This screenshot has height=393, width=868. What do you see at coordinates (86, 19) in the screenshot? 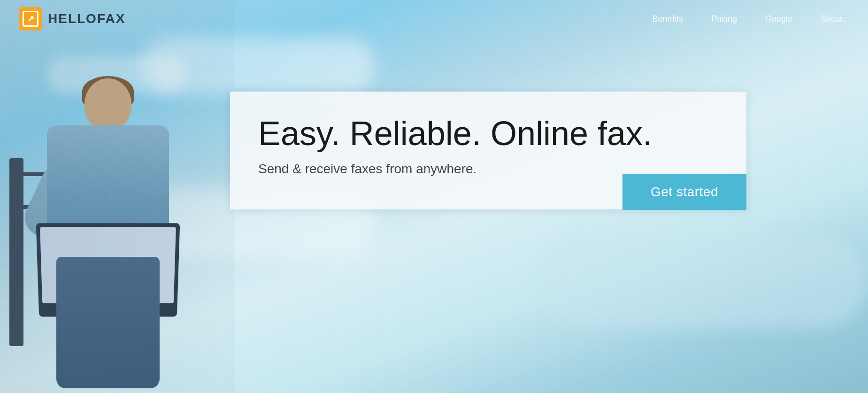
I see `brand-name: HELLOFAX` at bounding box center [86, 19].